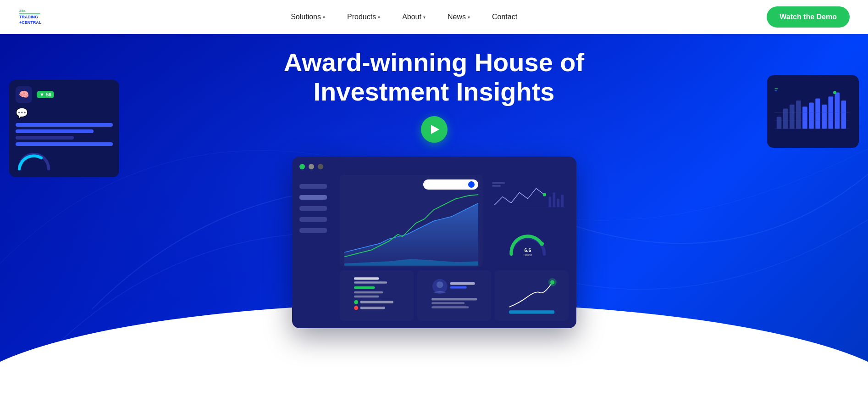 This screenshot has width=868, height=403. I want to click on right-widget-chart, so click(813, 111).